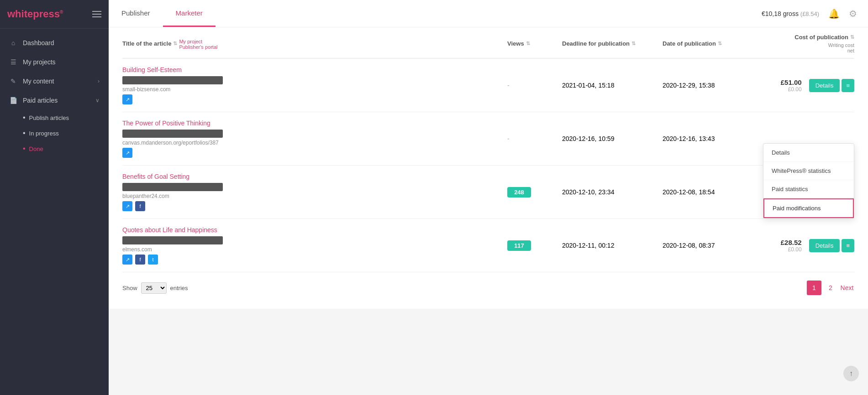  What do you see at coordinates (179, 288) in the screenshot?
I see `entries-label: entries` at bounding box center [179, 288].